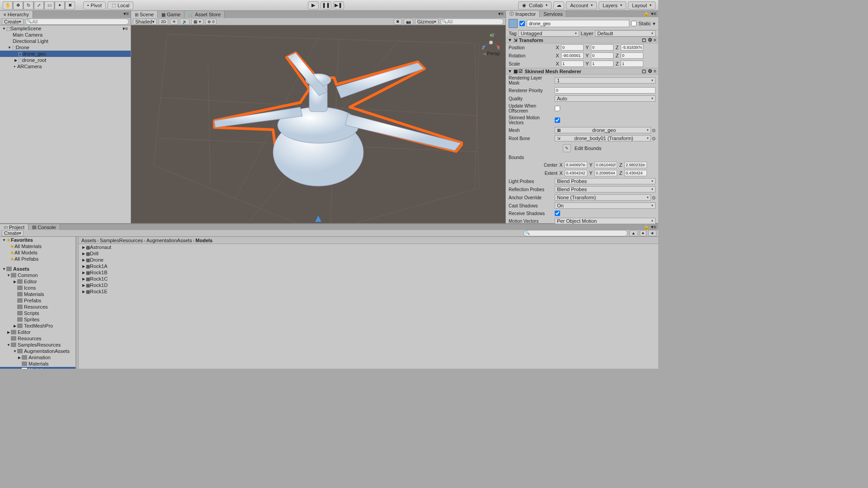 Image resolution: width=868 pixels, height=488 pixels. What do you see at coordinates (535, 5) in the screenshot?
I see `collab-dropdown: ◉ Collab` at bounding box center [535, 5].